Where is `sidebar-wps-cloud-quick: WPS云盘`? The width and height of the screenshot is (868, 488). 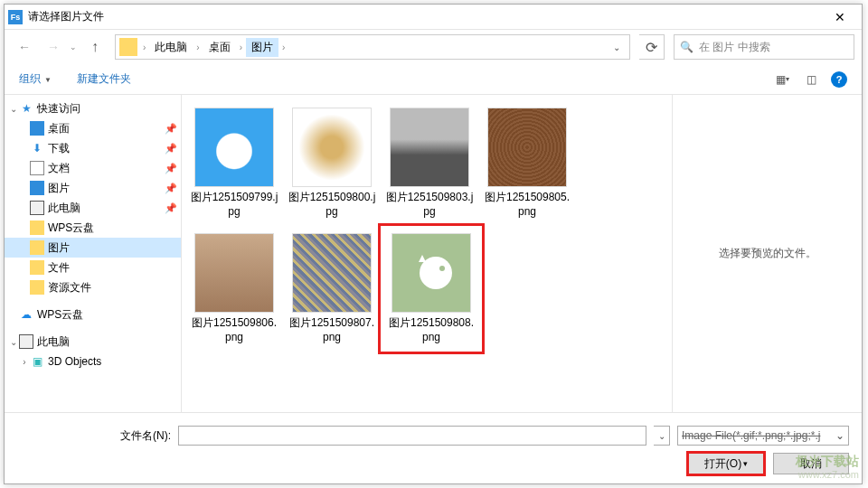
sidebar-wps-cloud-quick: WPS云盘 is located at coordinates (92, 228).